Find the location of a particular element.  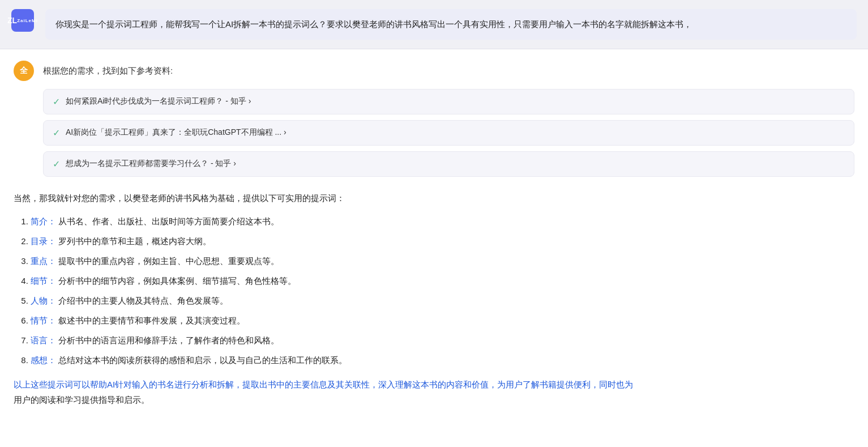

list-term-7: 语言： is located at coordinates (43, 340).